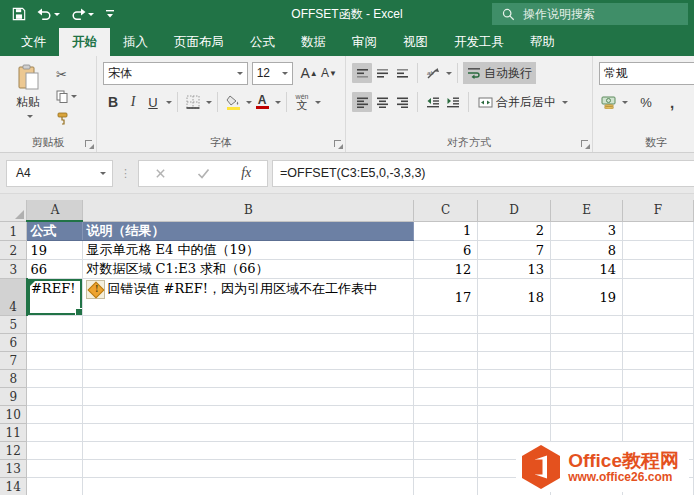 This screenshot has height=495, width=694. I want to click on cell-D9, so click(514, 397).